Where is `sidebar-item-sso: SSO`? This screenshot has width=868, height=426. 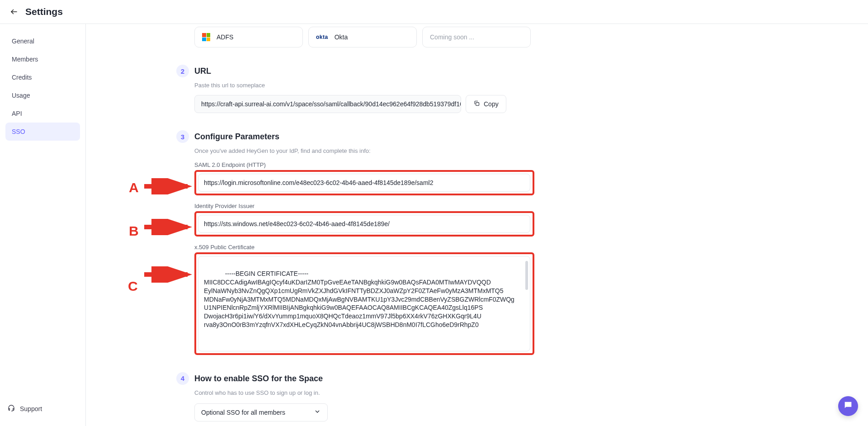
sidebar-item-sso: SSO is located at coordinates (42, 132).